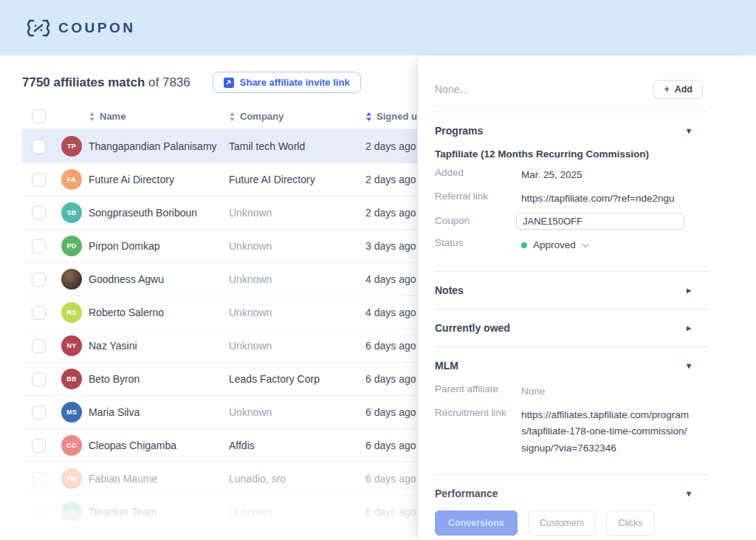  I want to click on affiliate-company: Lunadio, sro, so click(297, 479).